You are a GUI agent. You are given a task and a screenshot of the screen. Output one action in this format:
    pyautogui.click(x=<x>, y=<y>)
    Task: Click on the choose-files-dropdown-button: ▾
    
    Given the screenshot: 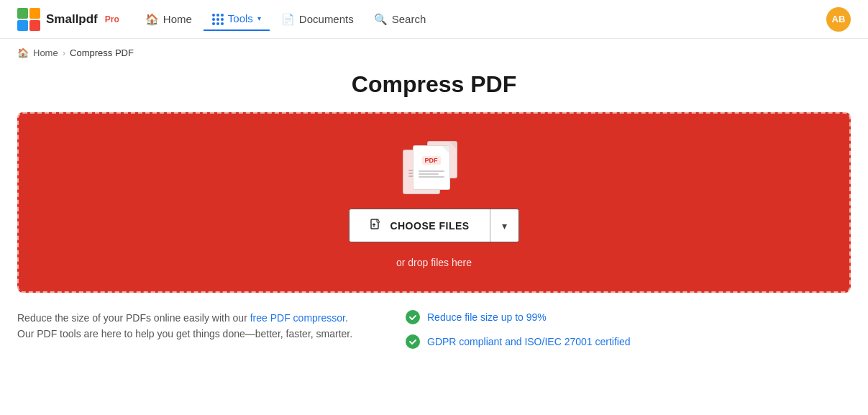 What is the action you would take?
    pyautogui.click(x=505, y=226)
    